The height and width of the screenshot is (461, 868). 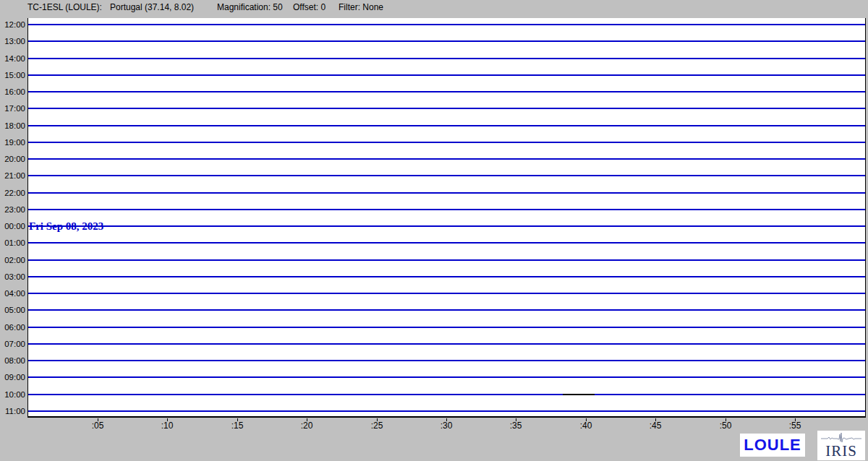 I want to click on trace-line-18:00, so click(x=447, y=126).